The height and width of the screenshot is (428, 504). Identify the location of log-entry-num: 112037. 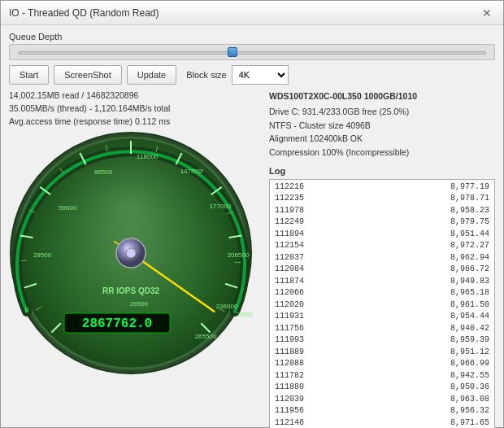
(289, 259).